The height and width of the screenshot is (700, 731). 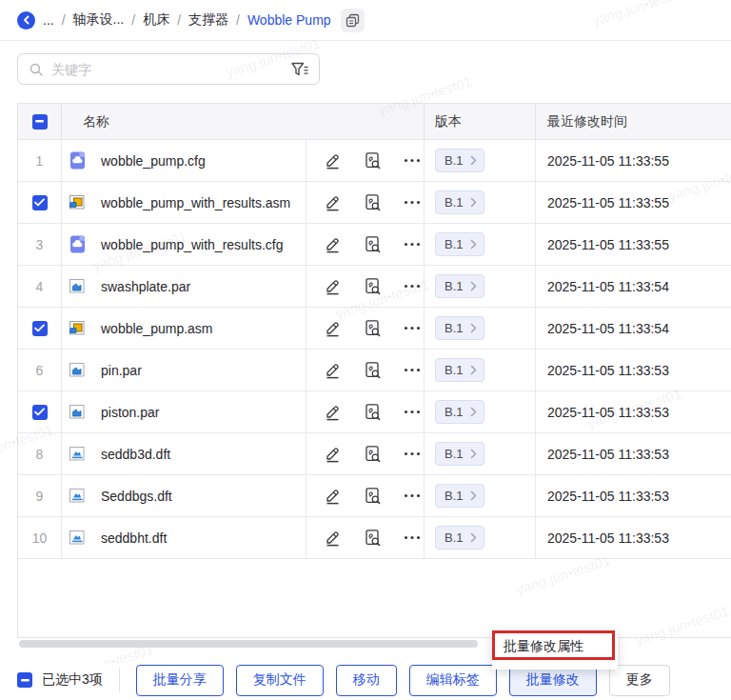 I want to click on breadcrumb-item: Wobble Pump, so click(x=289, y=20).